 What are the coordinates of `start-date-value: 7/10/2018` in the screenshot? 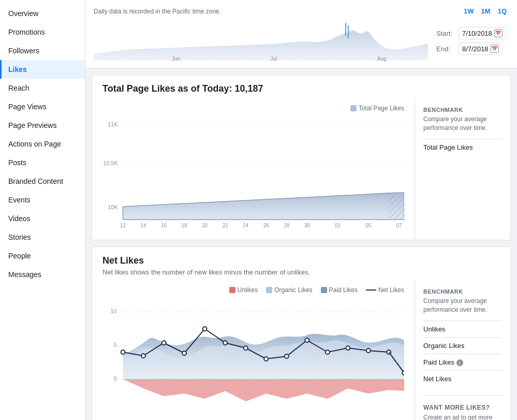 It's located at (477, 33).